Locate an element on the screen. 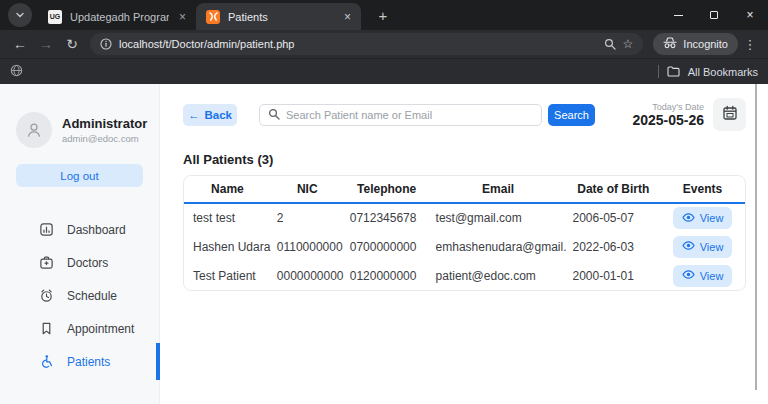 Image resolution: width=768 pixels, height=404 pixels. profile-name: Administrator is located at coordinates (104, 124).